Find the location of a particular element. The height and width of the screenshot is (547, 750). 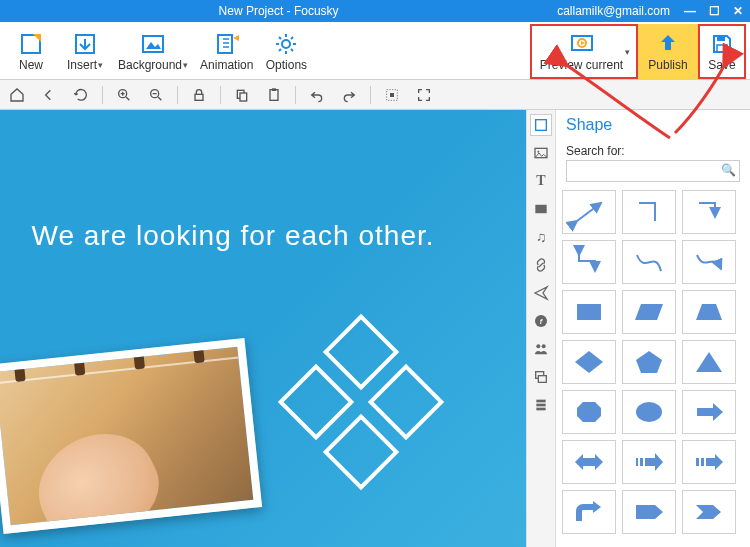

new-icon is located at coordinates (31, 44).